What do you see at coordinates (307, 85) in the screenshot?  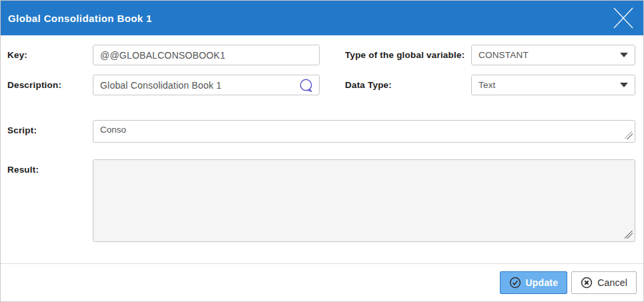 I see `comment-bubble-icon` at bounding box center [307, 85].